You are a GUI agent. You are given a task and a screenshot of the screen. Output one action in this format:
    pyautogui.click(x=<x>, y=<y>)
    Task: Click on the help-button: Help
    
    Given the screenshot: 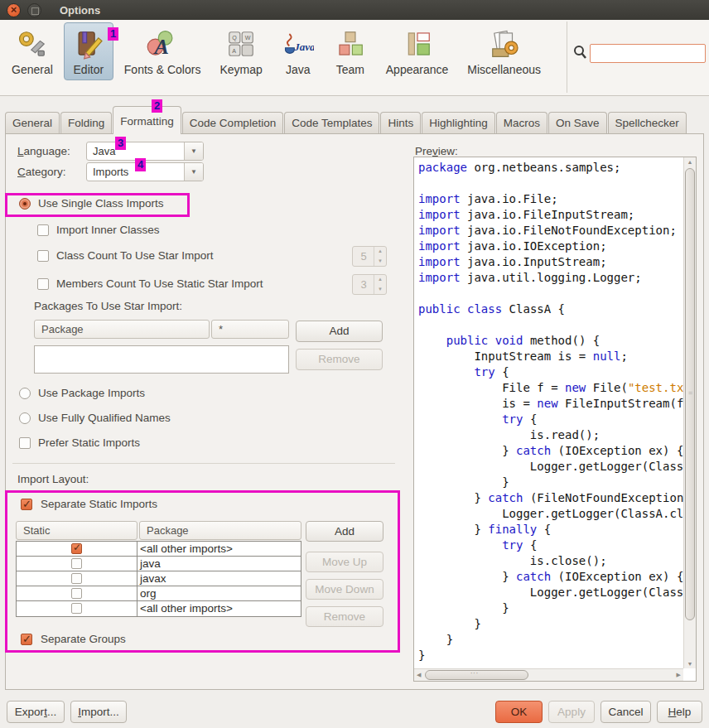 What is the action you would take?
    pyautogui.click(x=679, y=712)
    